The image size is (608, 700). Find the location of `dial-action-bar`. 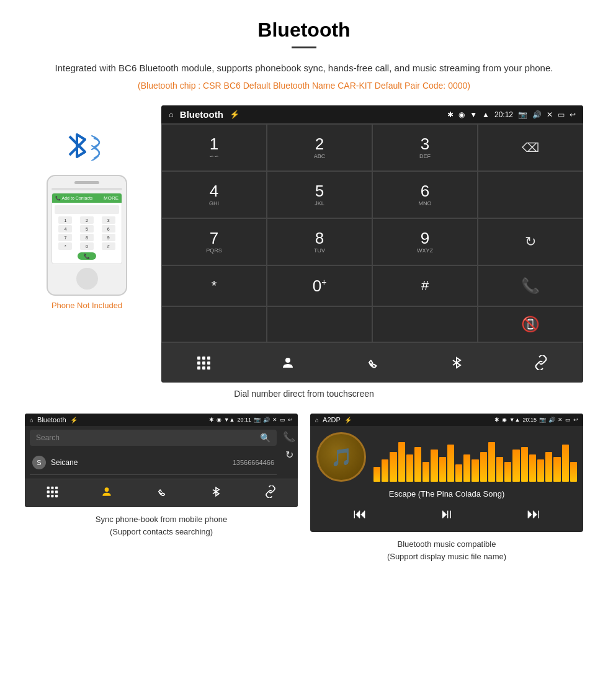

dial-action-bar is located at coordinates (372, 362).